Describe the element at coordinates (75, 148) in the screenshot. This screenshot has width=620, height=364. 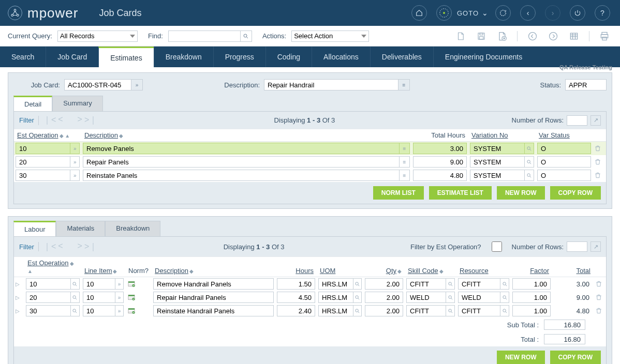
I see `ops-op-lookup-icon: »` at that location.